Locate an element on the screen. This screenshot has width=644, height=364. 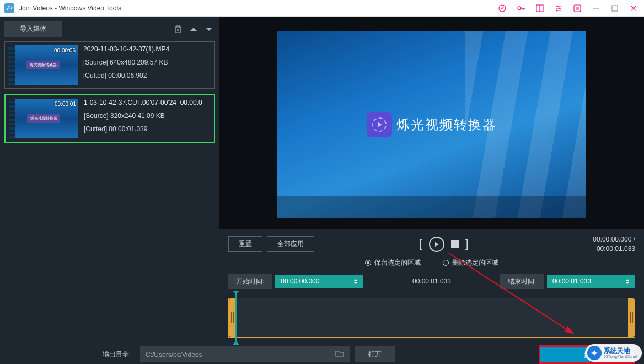
output-bar: 输出目录 C:/Users/pc/Videos 打开 合 is located at coordinates (322, 355).